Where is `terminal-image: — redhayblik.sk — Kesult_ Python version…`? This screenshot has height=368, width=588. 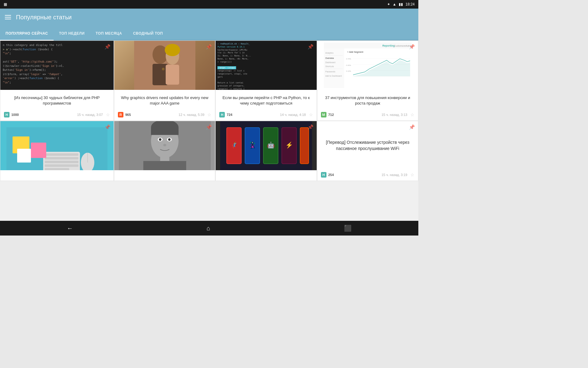
terminal-image: — redhayblik.sk — Kesult_ Python version… is located at coordinates (266, 65).